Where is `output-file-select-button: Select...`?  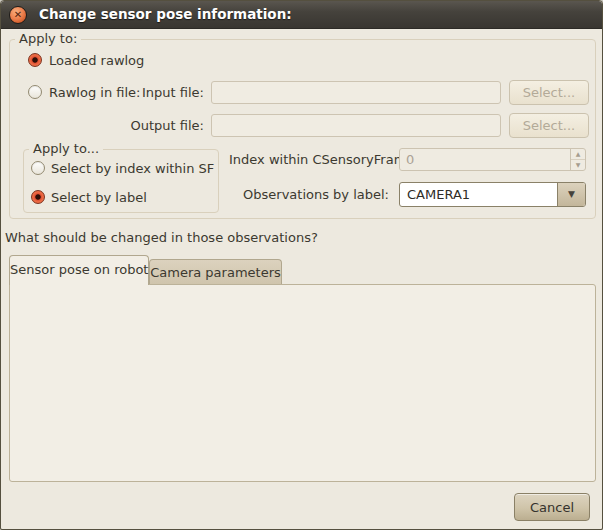 output-file-select-button: Select... is located at coordinates (549, 126).